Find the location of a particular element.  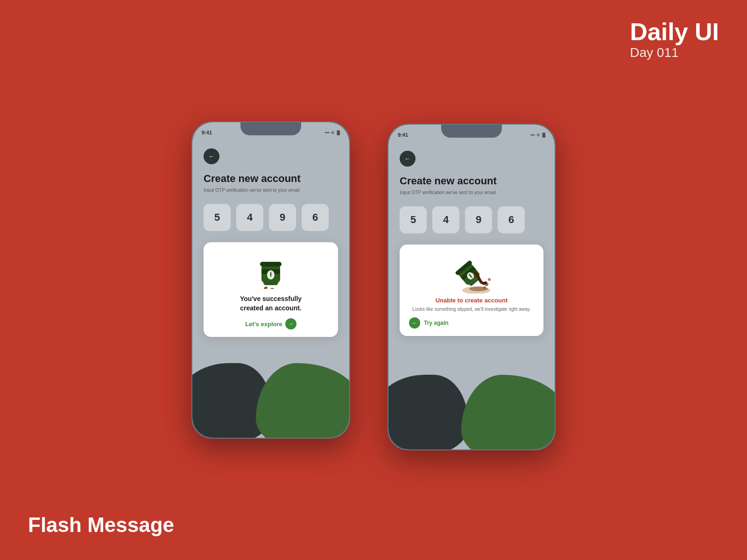

phone-screen-right: 9:41 ▪▪▪ ⊜ ▓ Create new account Input OT… is located at coordinates (472, 287).